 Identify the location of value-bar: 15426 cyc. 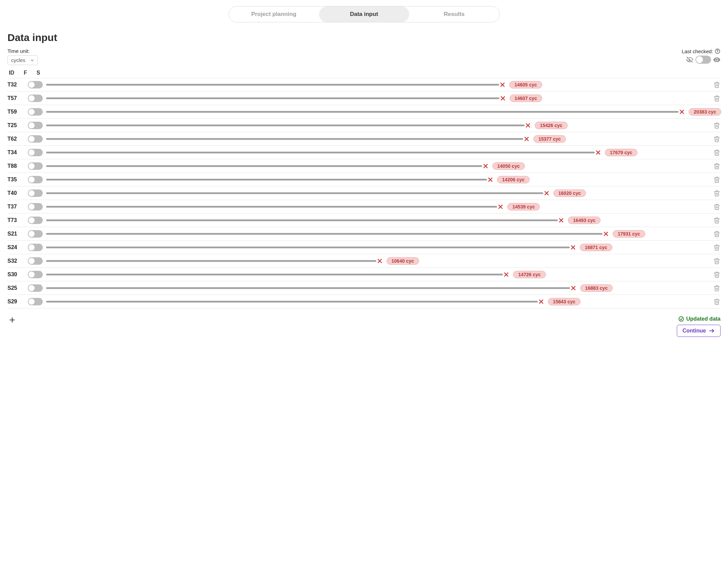
(378, 125).